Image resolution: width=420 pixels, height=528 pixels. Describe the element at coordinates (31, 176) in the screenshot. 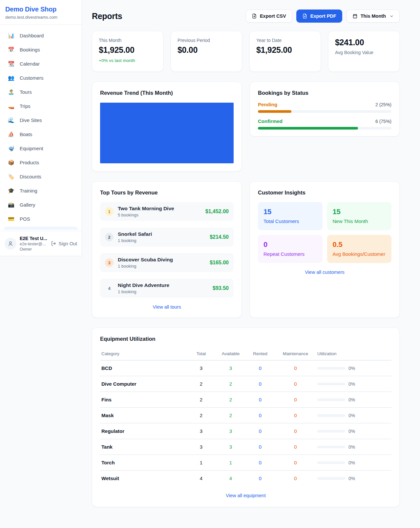

I see `sidebar-item-label: Discounts` at that location.